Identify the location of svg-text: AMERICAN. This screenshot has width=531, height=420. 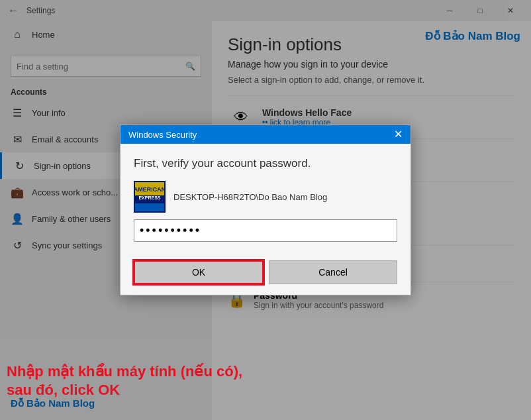
(150, 189).